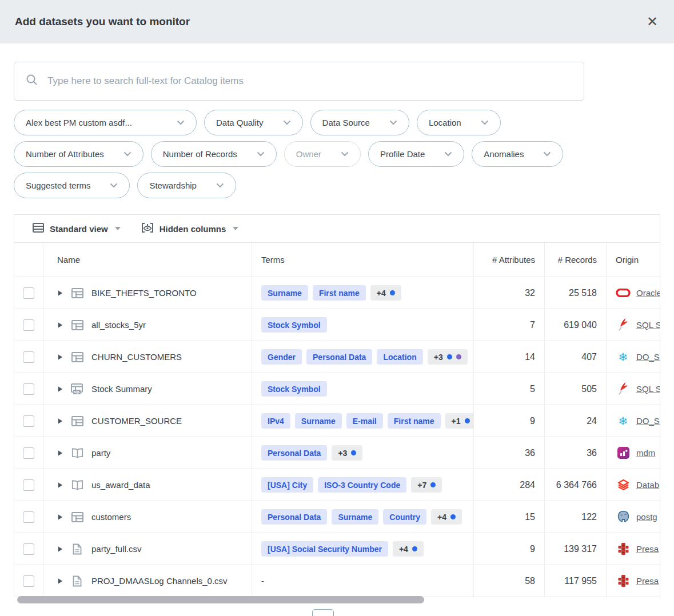 The width and height of the screenshot is (674, 616). Describe the element at coordinates (137, 357) in the screenshot. I see `dataset-name: CHURN_CUSTOMERS` at that location.